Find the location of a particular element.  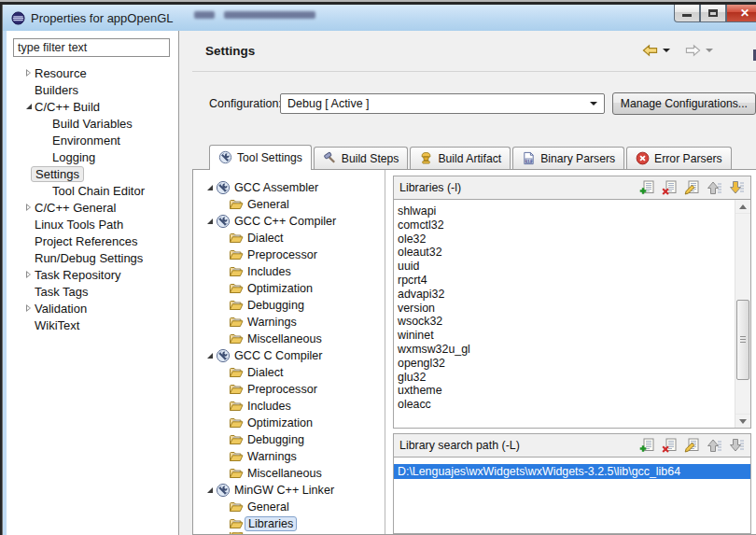

sidebar-item-linux-tools-path: Linux Tools Path is located at coordinates (92, 224).